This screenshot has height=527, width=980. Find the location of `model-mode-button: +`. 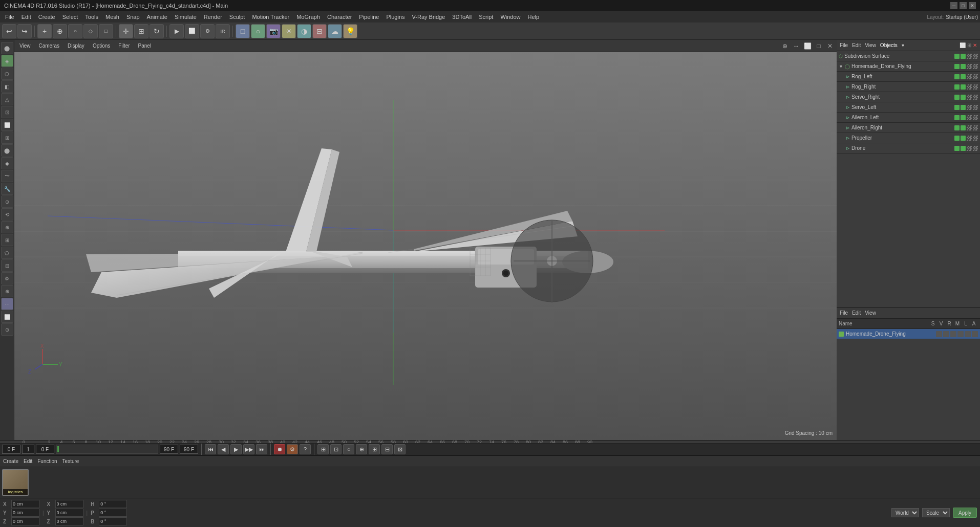

model-mode-button: + is located at coordinates (45, 31).